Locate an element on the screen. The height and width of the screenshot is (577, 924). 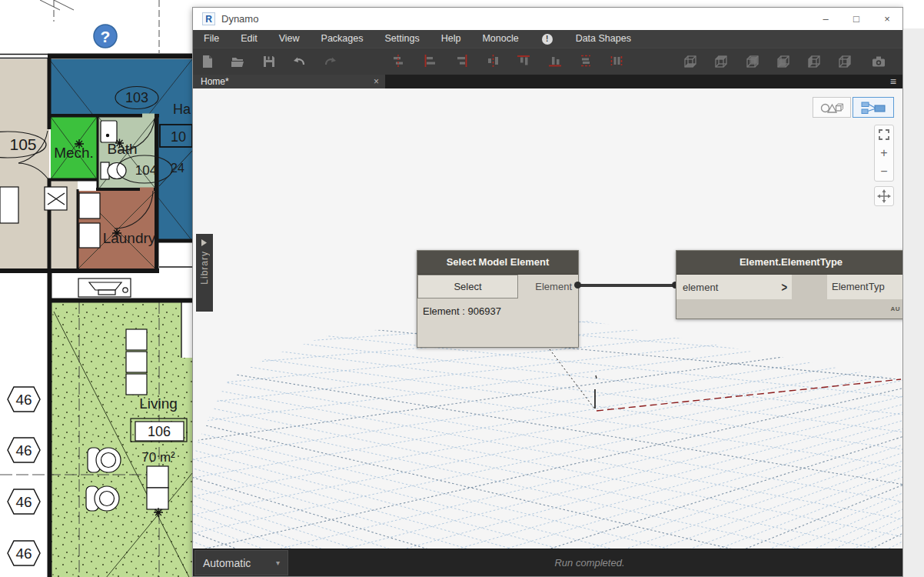
zoom-out-button: − is located at coordinates (884, 172).